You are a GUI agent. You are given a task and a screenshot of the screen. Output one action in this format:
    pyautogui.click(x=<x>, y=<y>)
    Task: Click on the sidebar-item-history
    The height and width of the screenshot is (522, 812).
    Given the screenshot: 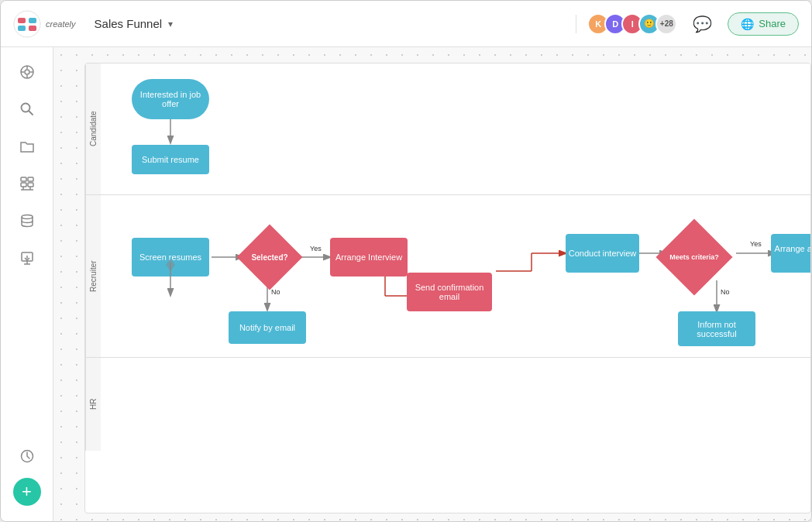 What is the action you would take?
    pyautogui.click(x=27, y=456)
    